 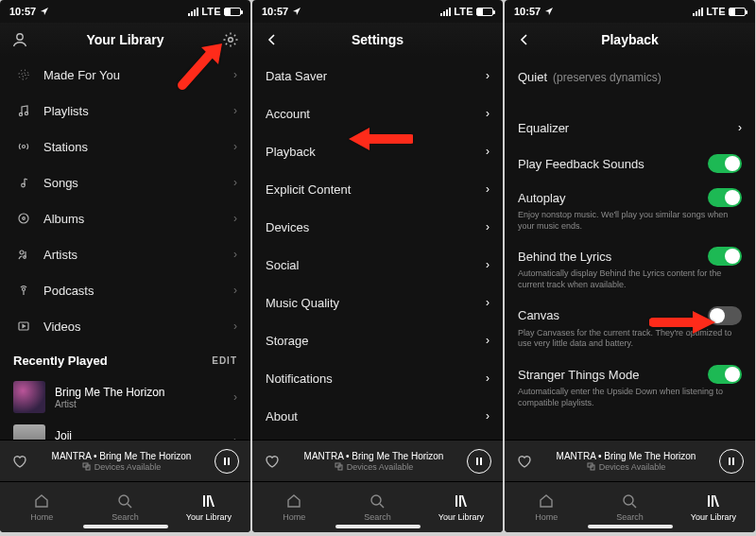 I want to click on row-label: Artists, so click(x=138, y=255).